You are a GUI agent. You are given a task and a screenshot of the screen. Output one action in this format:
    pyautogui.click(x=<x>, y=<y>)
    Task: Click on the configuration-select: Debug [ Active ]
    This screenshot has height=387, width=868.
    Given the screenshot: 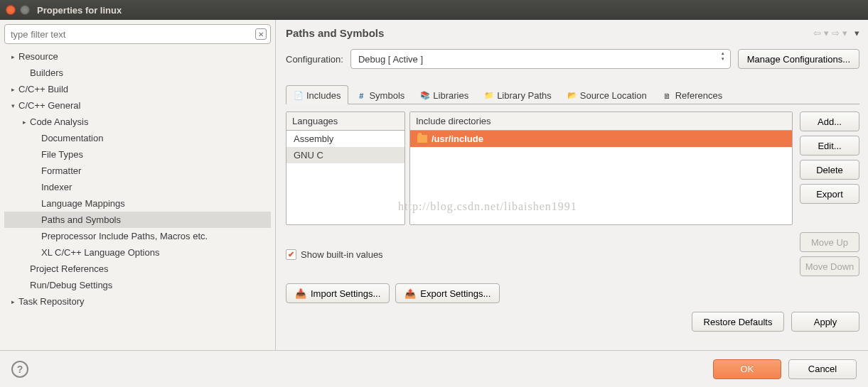 What is the action you would take?
    pyautogui.click(x=540, y=59)
    